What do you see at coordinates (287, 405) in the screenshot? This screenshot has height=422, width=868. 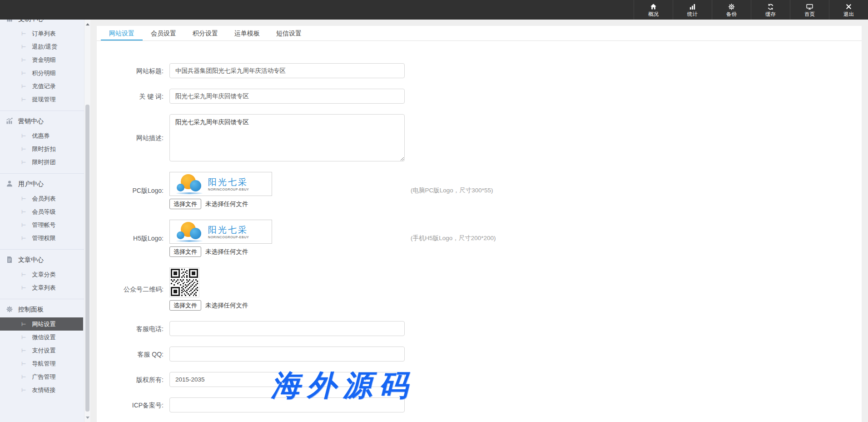 I see `icp-input` at bounding box center [287, 405].